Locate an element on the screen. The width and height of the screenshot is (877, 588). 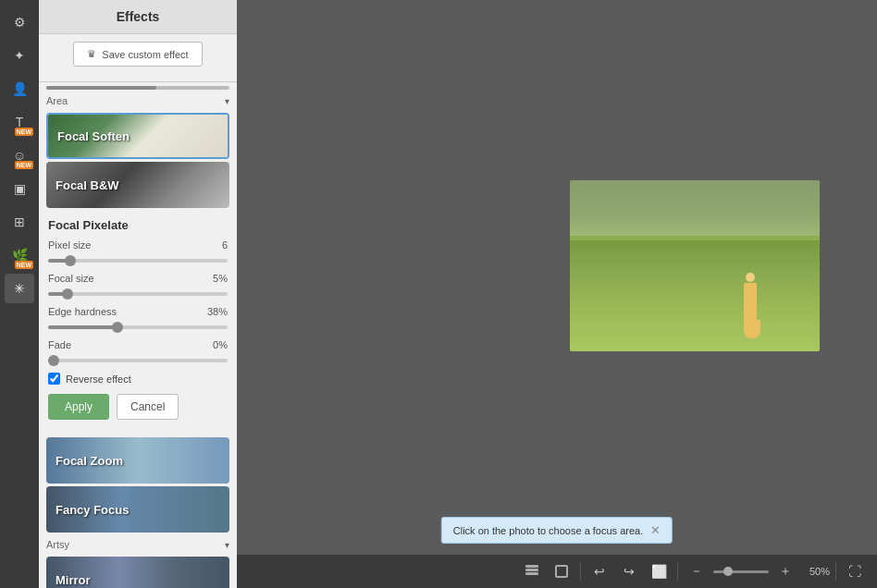
focal-pixelate-panel: Focal Pixelate Pixel size 6 Focal size 5… is located at coordinates (138, 323).